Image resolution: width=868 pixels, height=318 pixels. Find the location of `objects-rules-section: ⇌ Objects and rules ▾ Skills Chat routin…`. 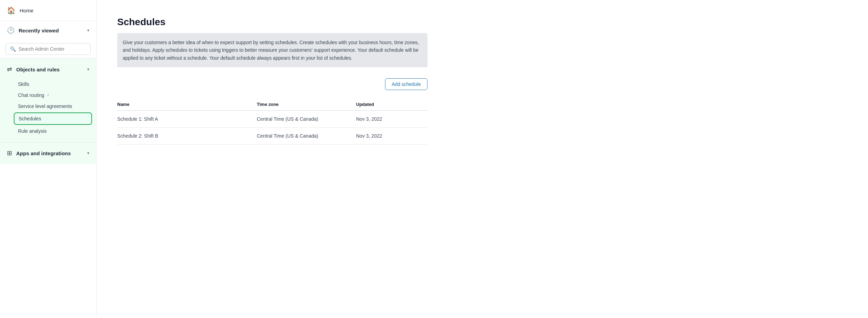

objects-rules-section: ⇌ Objects and rules ▾ Skills Chat routin… is located at coordinates (48, 100).